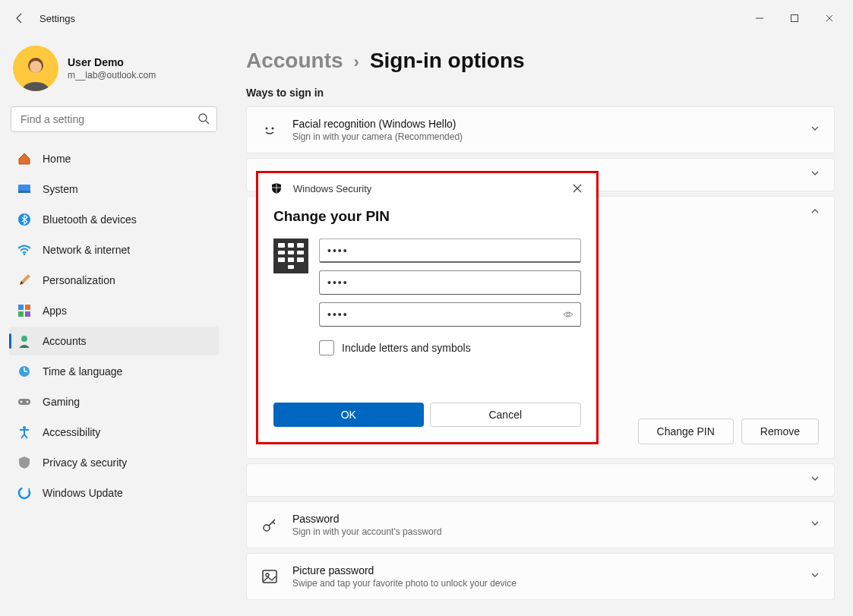 The width and height of the screenshot is (853, 616). What do you see at coordinates (829, 18) in the screenshot?
I see `close-button` at bounding box center [829, 18].